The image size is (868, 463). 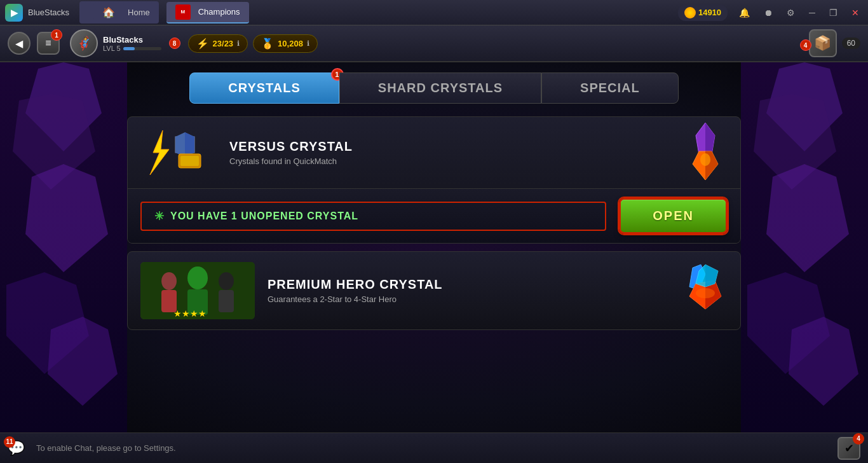 I want to click on tabs-container: CRYSTALS 1 SHARD CRYSTALS SPECIAL, so click(x=434, y=83).